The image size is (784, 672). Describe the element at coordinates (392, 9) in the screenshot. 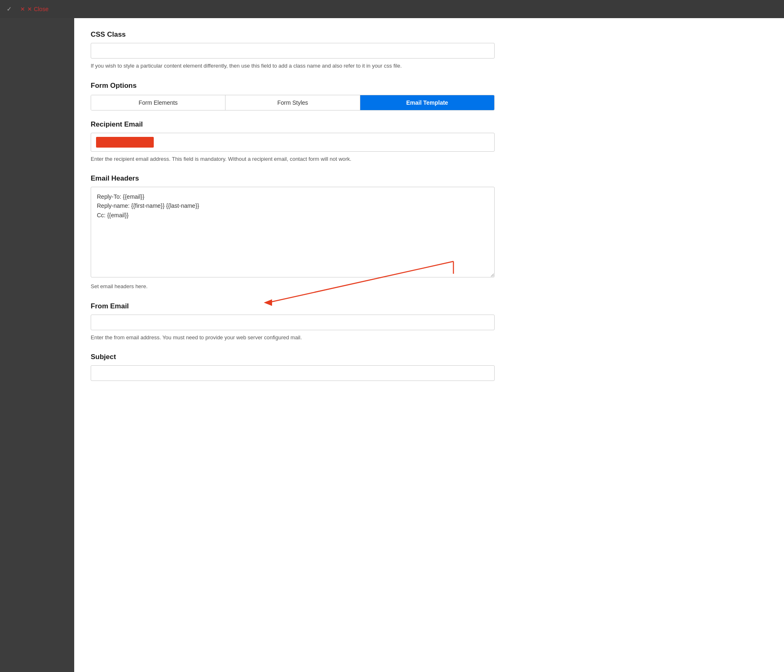

I see `top-bar: ✓ ✕ ✕ Close` at that location.